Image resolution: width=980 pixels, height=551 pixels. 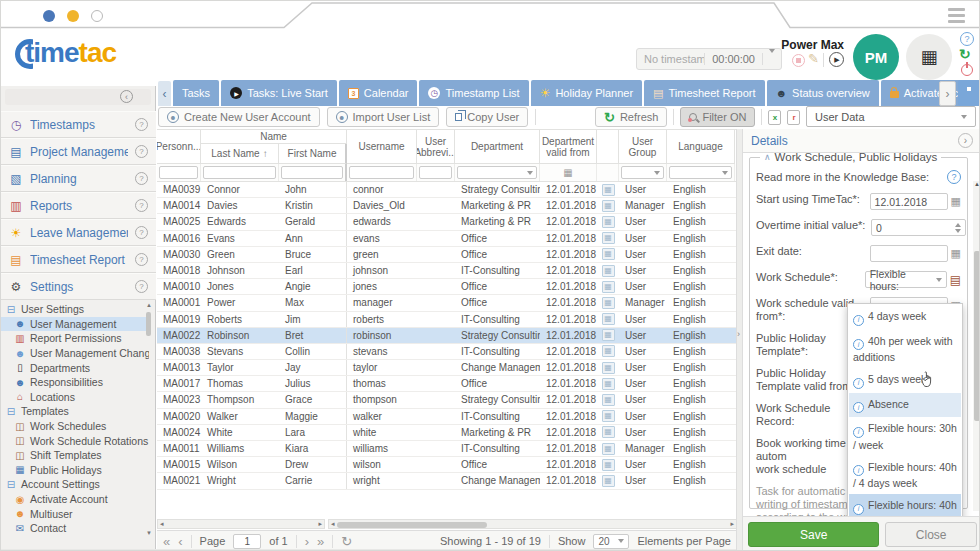 I want to click on col-header-department-valid-from: Department valid from, so click(x=568, y=147).